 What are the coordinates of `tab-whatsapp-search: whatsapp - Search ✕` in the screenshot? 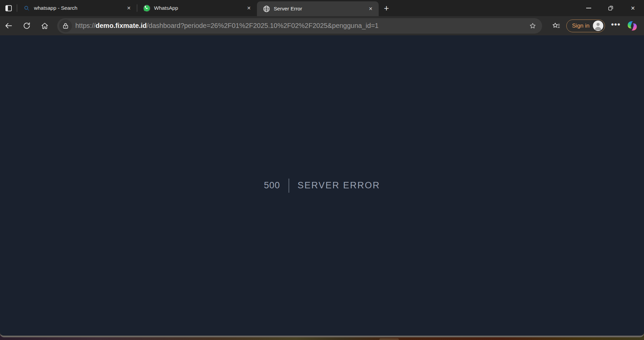 It's located at (77, 8).